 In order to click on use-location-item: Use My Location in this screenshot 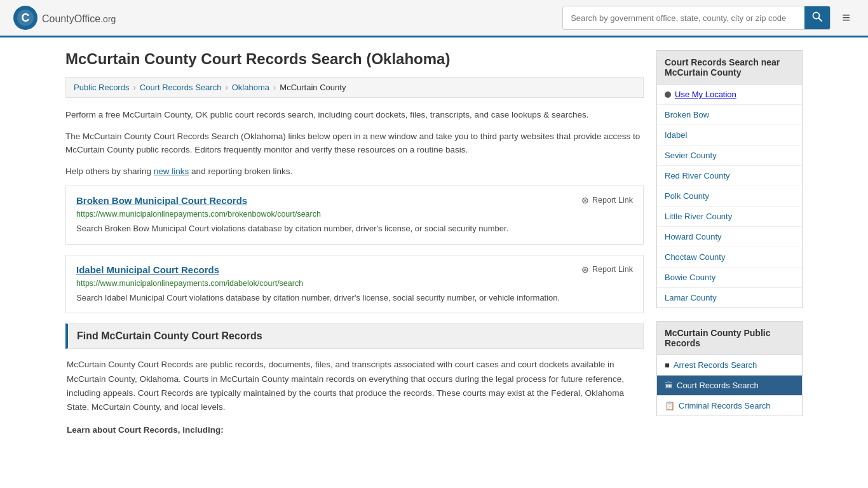, I will do `click(729, 95)`.